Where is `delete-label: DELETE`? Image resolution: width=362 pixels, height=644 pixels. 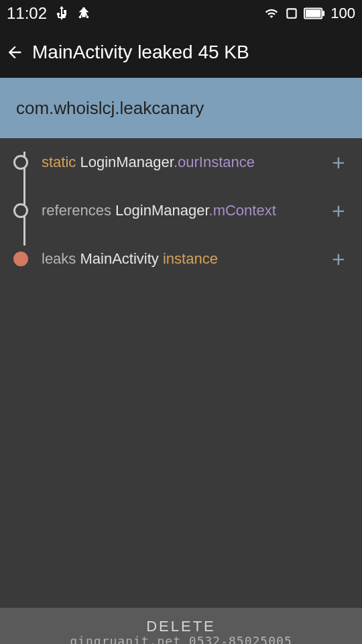 delete-label: DELETE is located at coordinates (181, 627).